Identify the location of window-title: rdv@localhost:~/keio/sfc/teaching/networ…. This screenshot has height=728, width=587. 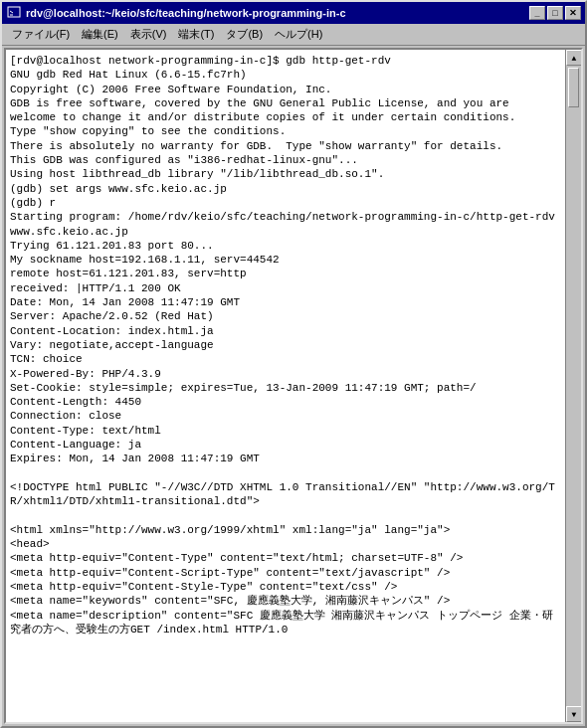
(186, 13).